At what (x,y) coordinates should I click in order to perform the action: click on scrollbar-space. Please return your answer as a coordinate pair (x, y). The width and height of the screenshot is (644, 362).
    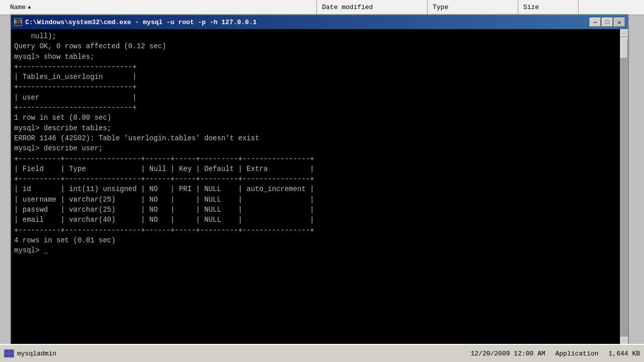
    Looking at the image, I should click on (624, 198).